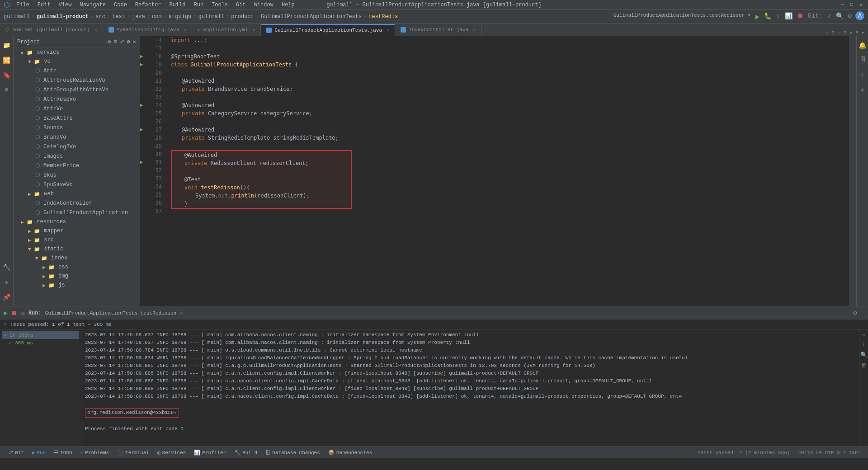  I want to click on tree-item: ▶ 📁mapper, so click(77, 231).